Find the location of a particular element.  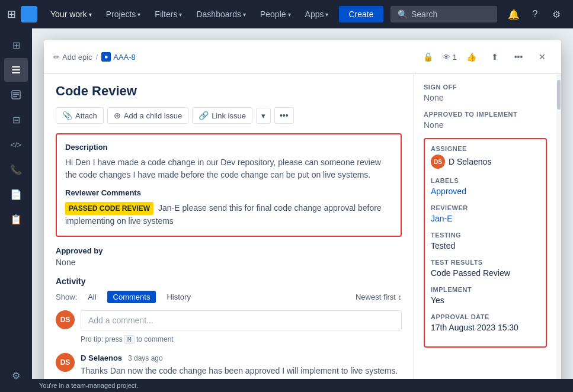

sidebar-item-list is located at coordinates (16, 95).